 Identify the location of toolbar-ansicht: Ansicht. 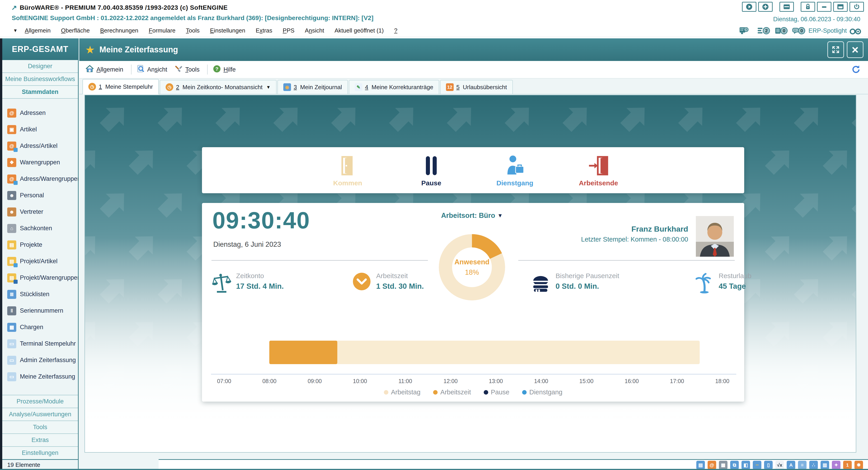
(152, 70).